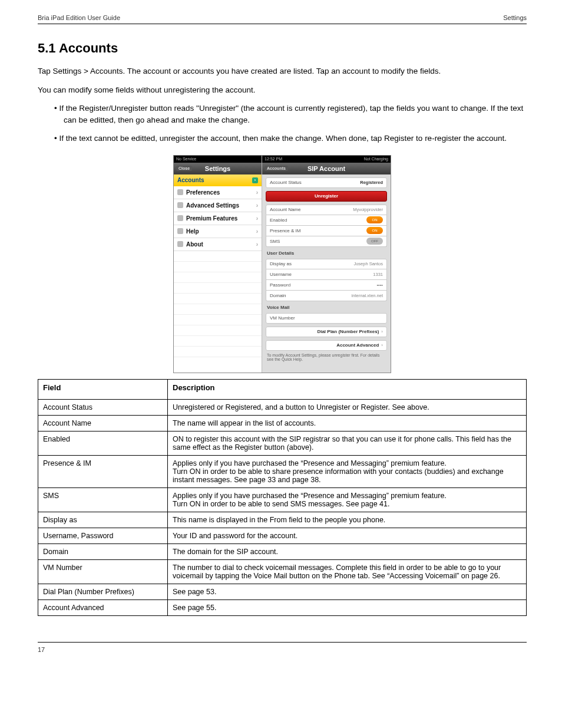  Describe the element at coordinates (326, 318) in the screenshot. I see `vm-number-row: VM Number` at that location.